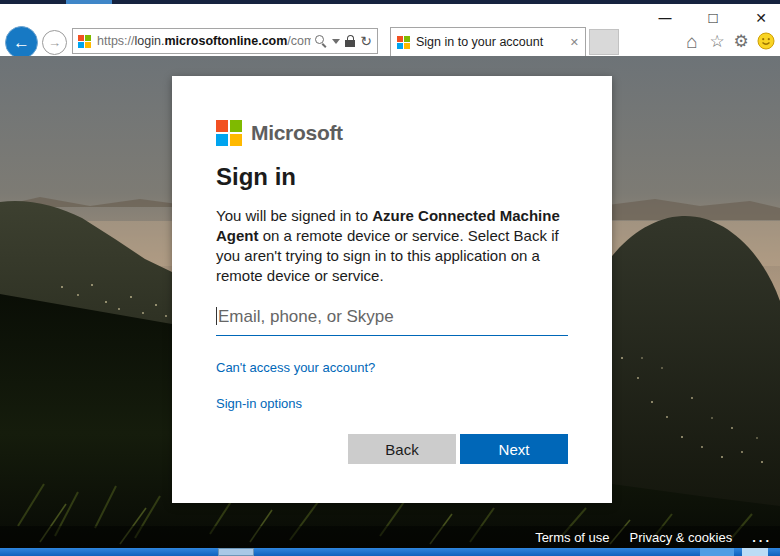  What do you see at coordinates (392, 133) in the screenshot?
I see `microsoft-logo: Microsoft` at bounding box center [392, 133].